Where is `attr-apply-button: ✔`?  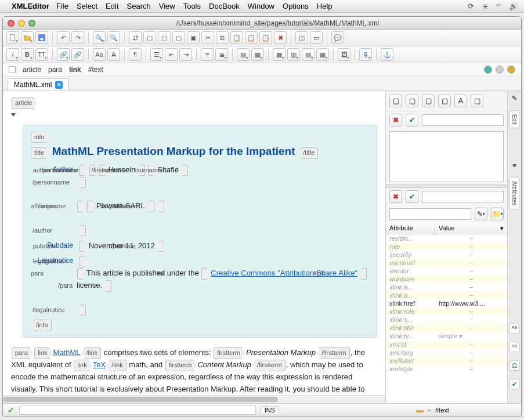 attr-apply-button: ✔ is located at coordinates (412, 197).